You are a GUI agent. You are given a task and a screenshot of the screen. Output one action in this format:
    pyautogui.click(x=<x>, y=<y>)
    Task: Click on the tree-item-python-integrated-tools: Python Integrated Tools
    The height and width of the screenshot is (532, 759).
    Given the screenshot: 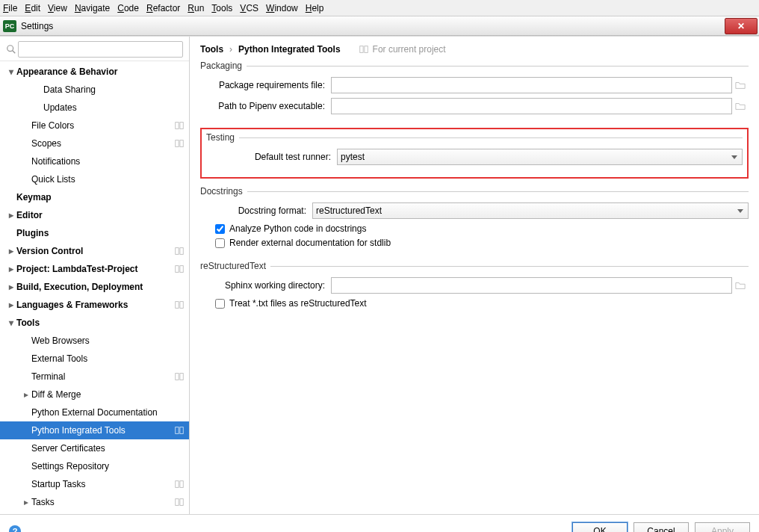 What is the action you would take?
    pyautogui.click(x=94, y=430)
    